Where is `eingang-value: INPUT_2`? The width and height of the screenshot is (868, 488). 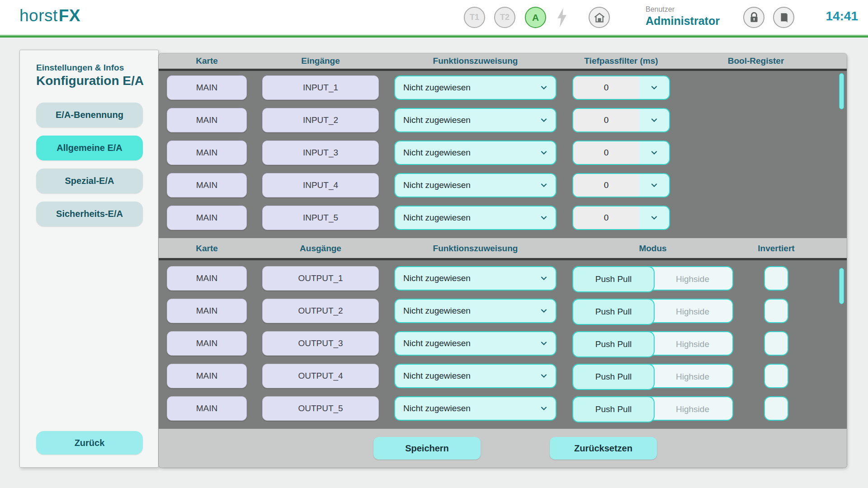
eingang-value: INPUT_2 is located at coordinates (321, 120).